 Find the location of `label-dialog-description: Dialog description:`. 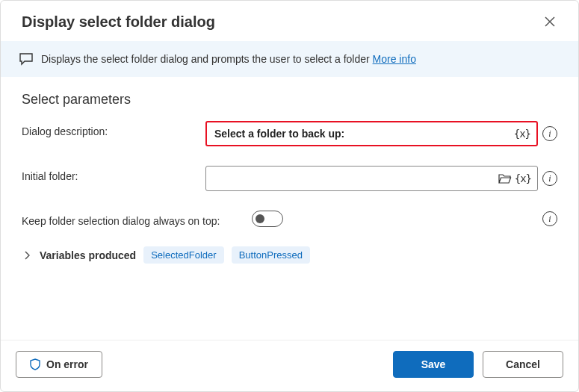

label-dialog-description: Dialog description: is located at coordinates (111, 129).